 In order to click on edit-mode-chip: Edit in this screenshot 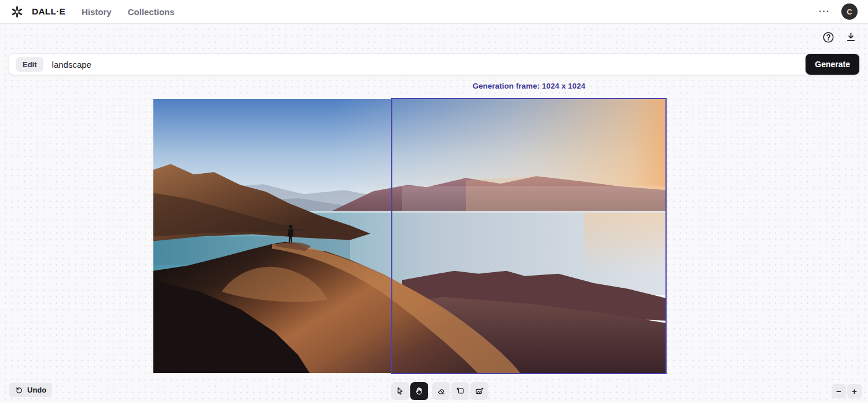, I will do `click(30, 65)`.